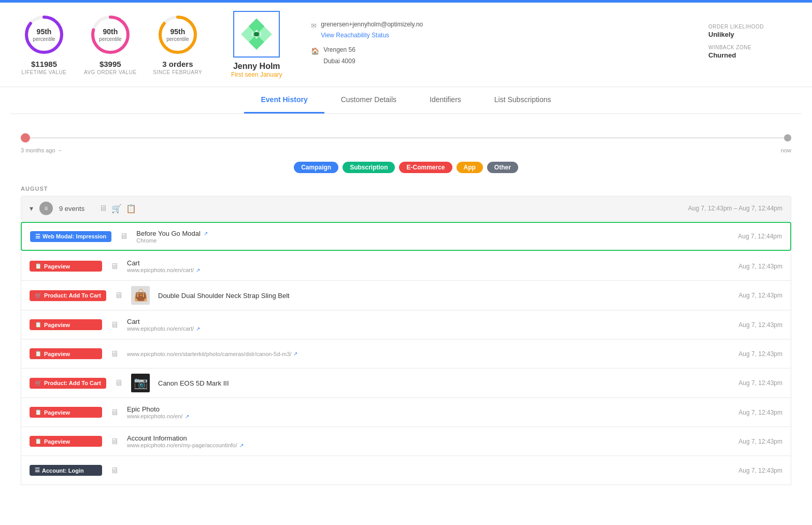 This screenshot has height=525, width=812. I want to click on event-title-1: Before You Go Modal ↗, so click(433, 233).